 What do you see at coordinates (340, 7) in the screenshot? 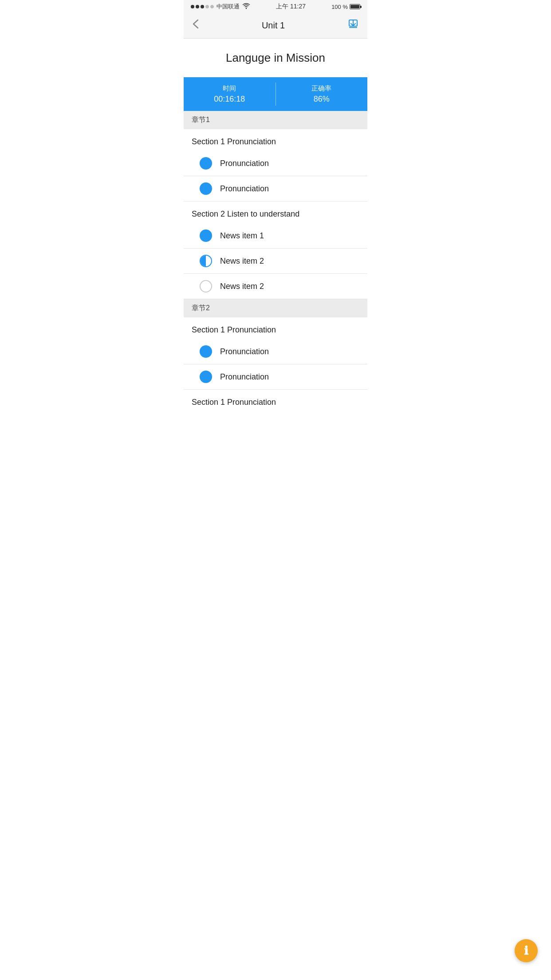
I see `battery-percentage: 100 %` at bounding box center [340, 7].